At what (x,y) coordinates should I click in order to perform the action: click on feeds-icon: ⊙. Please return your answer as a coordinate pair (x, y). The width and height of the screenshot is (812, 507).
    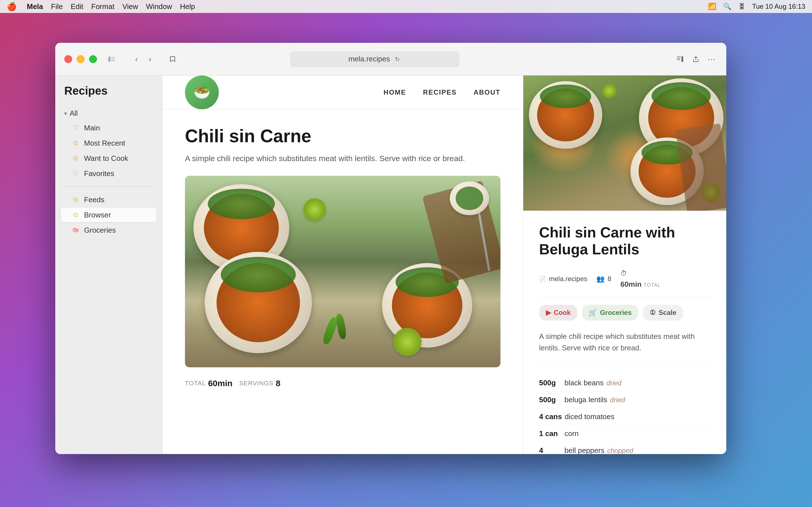
    Looking at the image, I should click on (76, 200).